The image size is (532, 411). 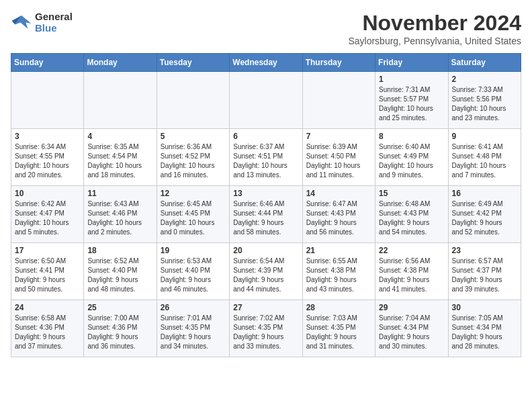 I want to click on calendar-cell: 24Sunrise: 6:58 AM Sunset: 4:36 PM Dayli…, so click(x=48, y=329).